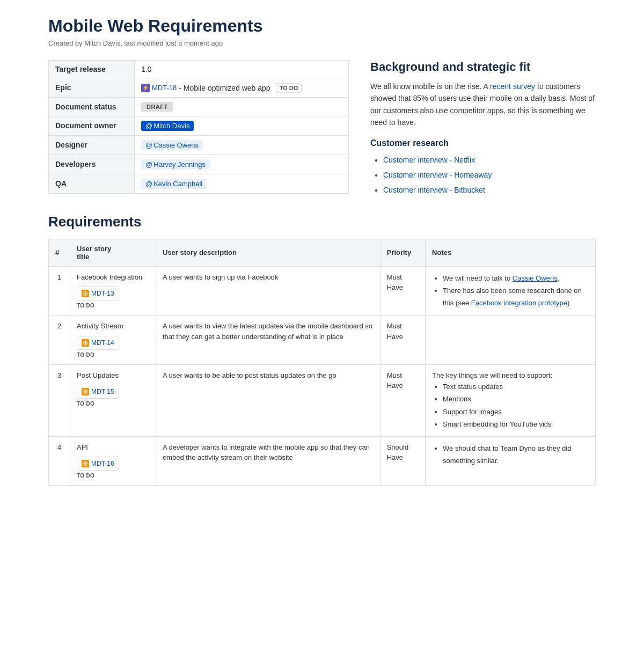 The width and height of the screenshot is (644, 653). I want to click on row4-jira-tag: MDT-16, so click(98, 464).